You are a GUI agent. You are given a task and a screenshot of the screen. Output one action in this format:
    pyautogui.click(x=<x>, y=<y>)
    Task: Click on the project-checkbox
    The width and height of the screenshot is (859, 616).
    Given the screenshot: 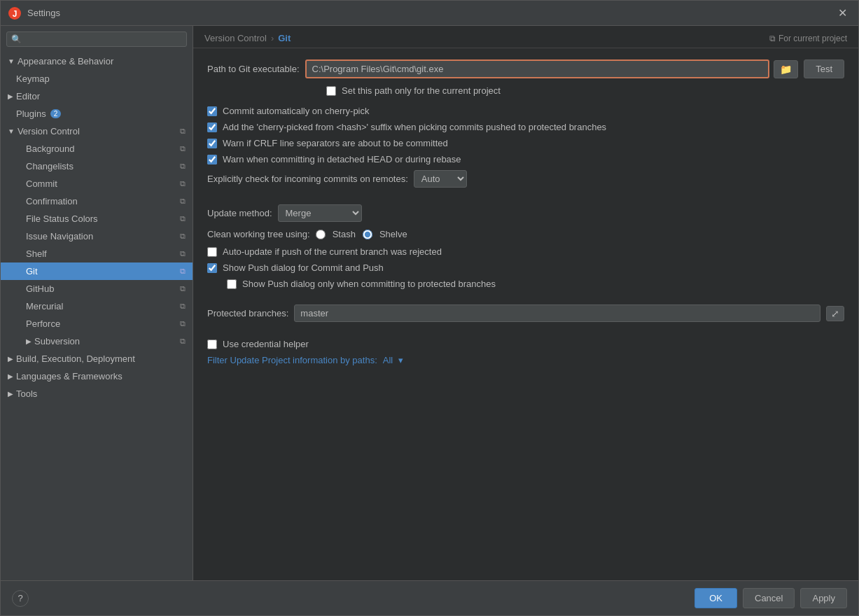 What is the action you would take?
    pyautogui.click(x=331, y=91)
    